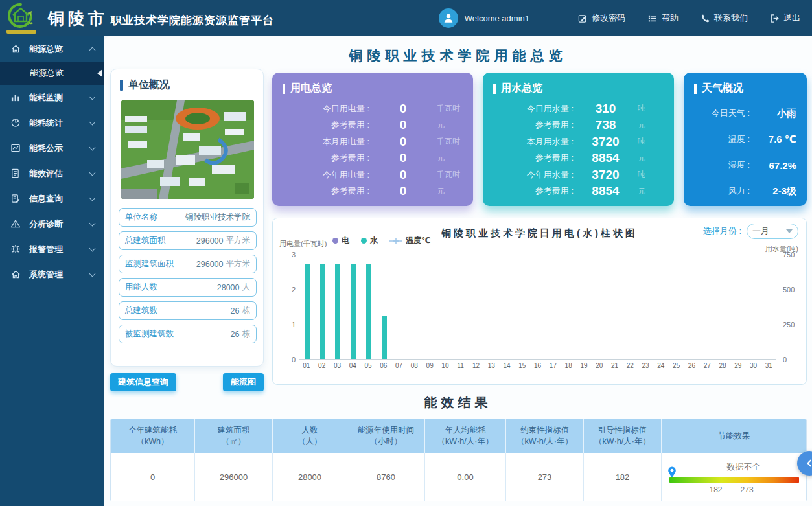 The image size is (812, 506). I want to click on stat-row: 今日用电量 :0千瓦时, so click(373, 109).